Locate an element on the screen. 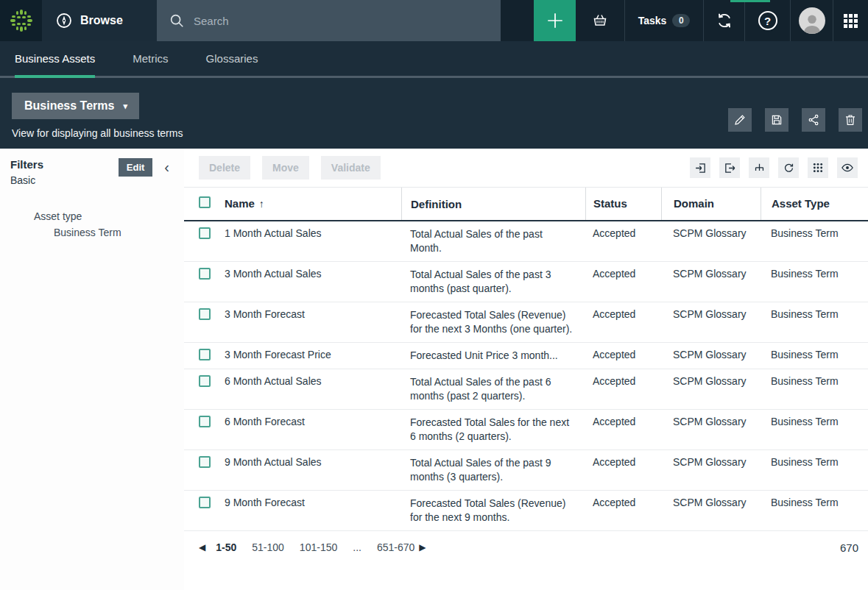  asset-name-cell: 1 Month Actual Sales is located at coordinates (309, 241).